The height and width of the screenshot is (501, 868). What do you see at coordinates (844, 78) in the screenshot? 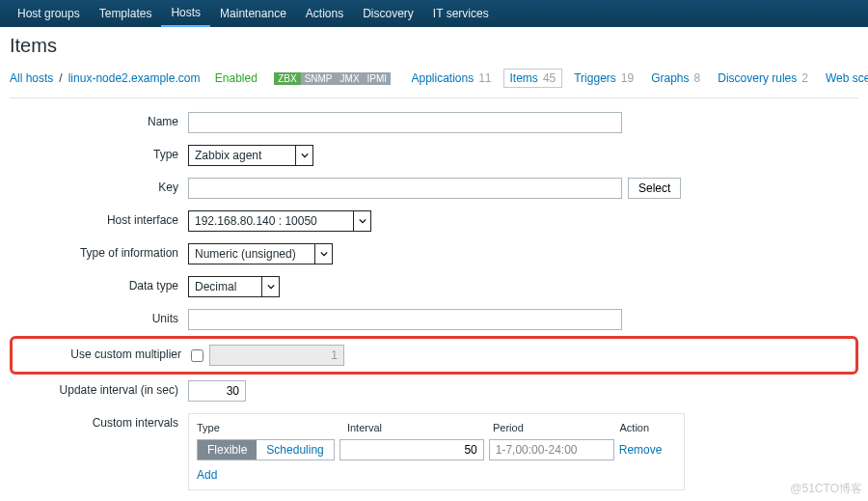
I see `tab-webscenarios: Web sce` at bounding box center [844, 78].